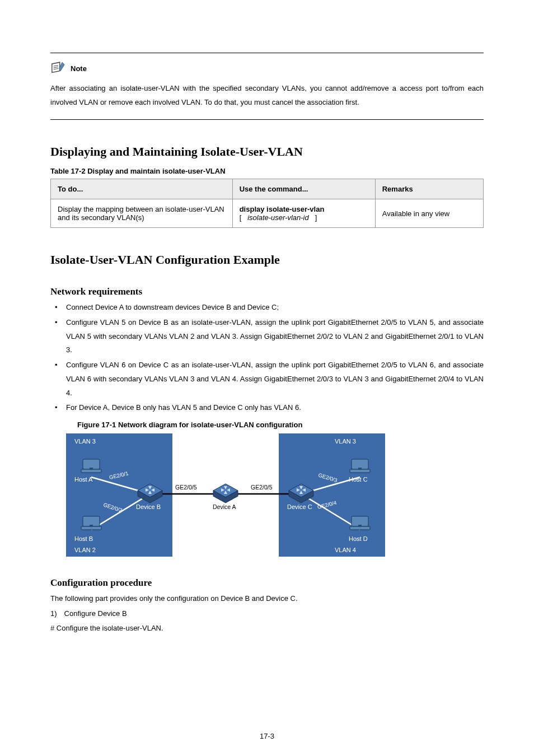  What do you see at coordinates (358, 479) in the screenshot?
I see `host-c-label: Host C` at bounding box center [358, 479].